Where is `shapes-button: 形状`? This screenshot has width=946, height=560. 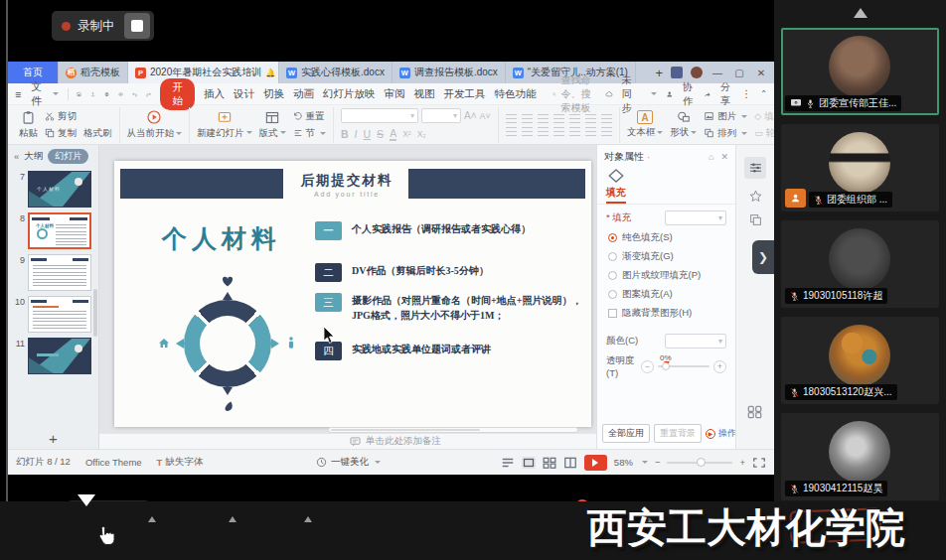
shapes-button: 形状 is located at coordinates (684, 125).